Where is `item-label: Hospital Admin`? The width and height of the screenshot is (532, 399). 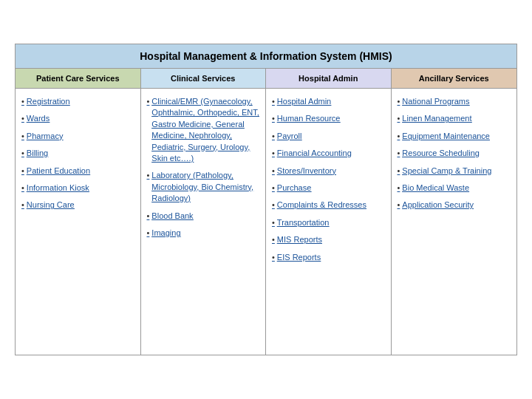 item-label: Hospital Admin is located at coordinates (304, 102).